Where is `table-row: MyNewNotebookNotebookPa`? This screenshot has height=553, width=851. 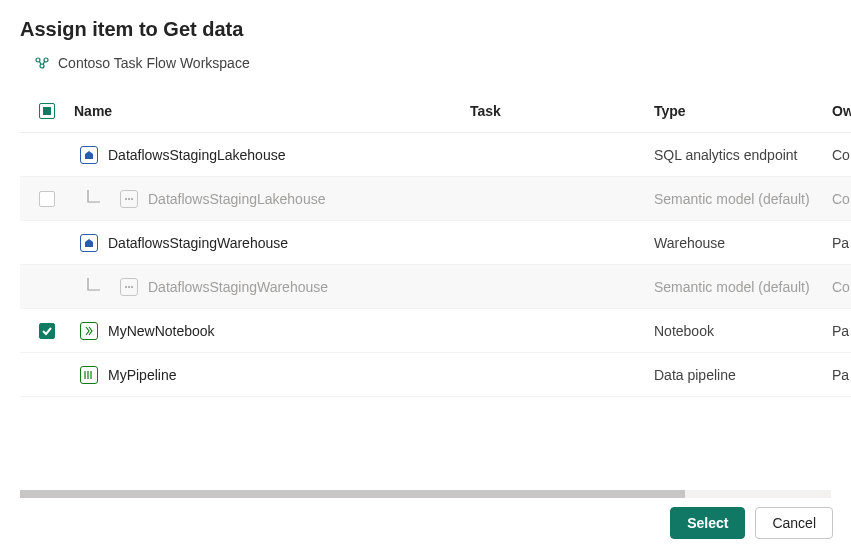 table-row: MyNewNotebookNotebookPa is located at coordinates (436, 331).